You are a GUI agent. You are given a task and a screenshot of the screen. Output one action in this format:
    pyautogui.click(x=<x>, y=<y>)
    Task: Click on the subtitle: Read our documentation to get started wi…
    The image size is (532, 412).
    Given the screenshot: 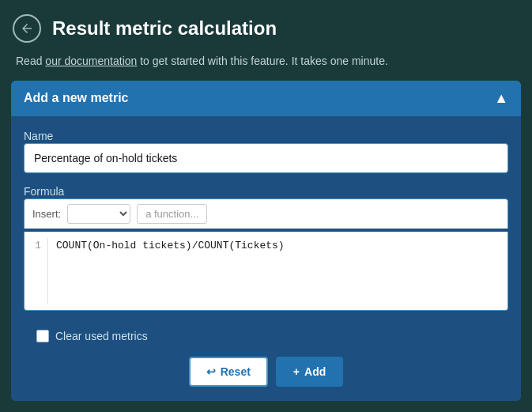 What is the action you would take?
    pyautogui.click(x=266, y=67)
    